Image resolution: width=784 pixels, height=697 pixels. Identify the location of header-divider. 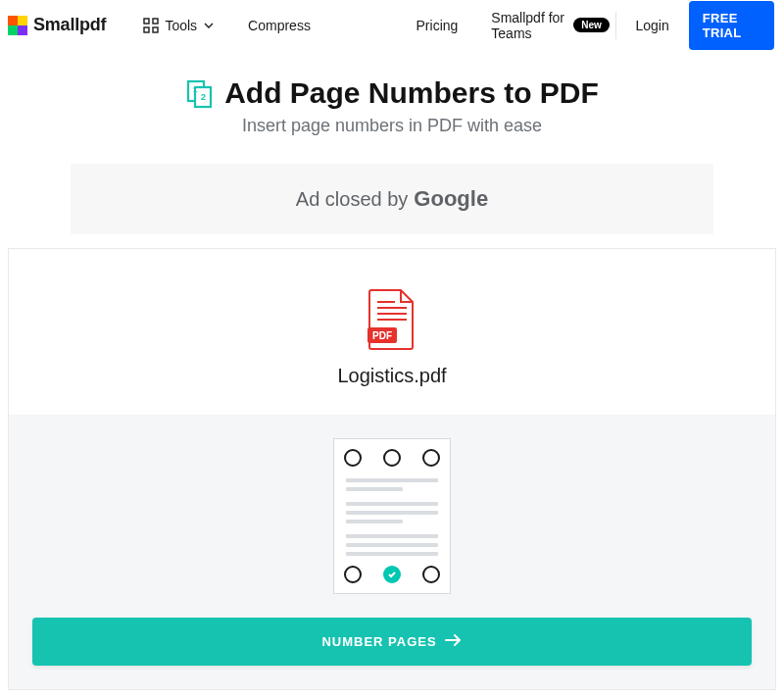
(615, 25).